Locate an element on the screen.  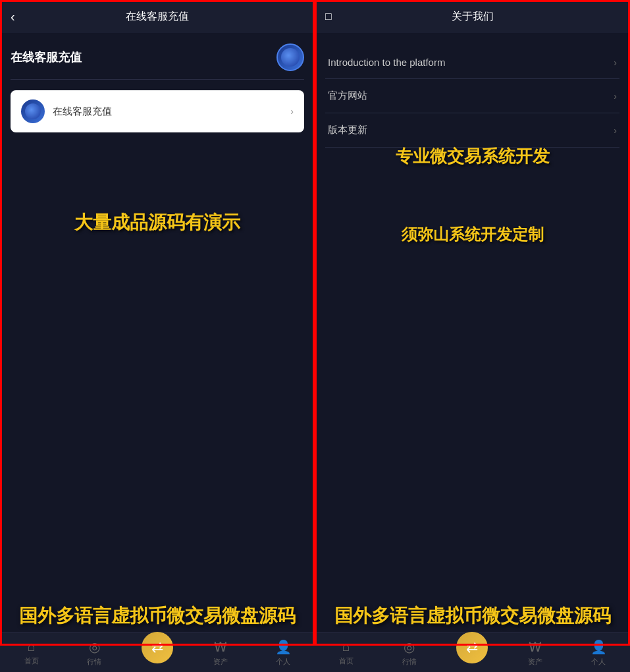
menu-list: Introduction to the platform › 官方网站 › 版本… is located at coordinates (473, 97).